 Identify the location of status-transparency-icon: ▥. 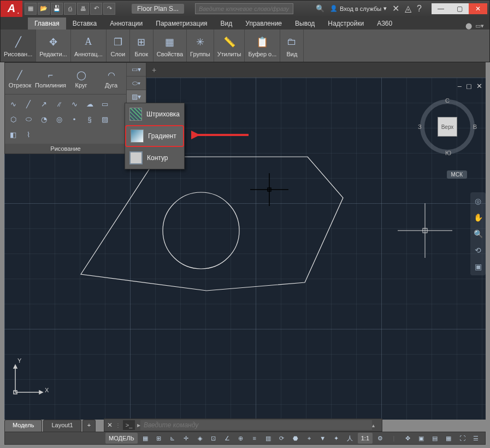
(268, 438).